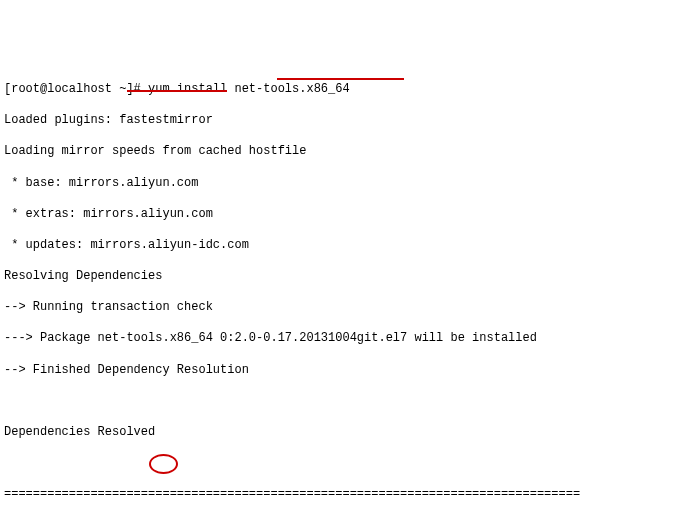 The width and height of the screenshot is (673, 515). What do you see at coordinates (340, 79) in the screenshot?
I see `annotation-underline` at bounding box center [340, 79].